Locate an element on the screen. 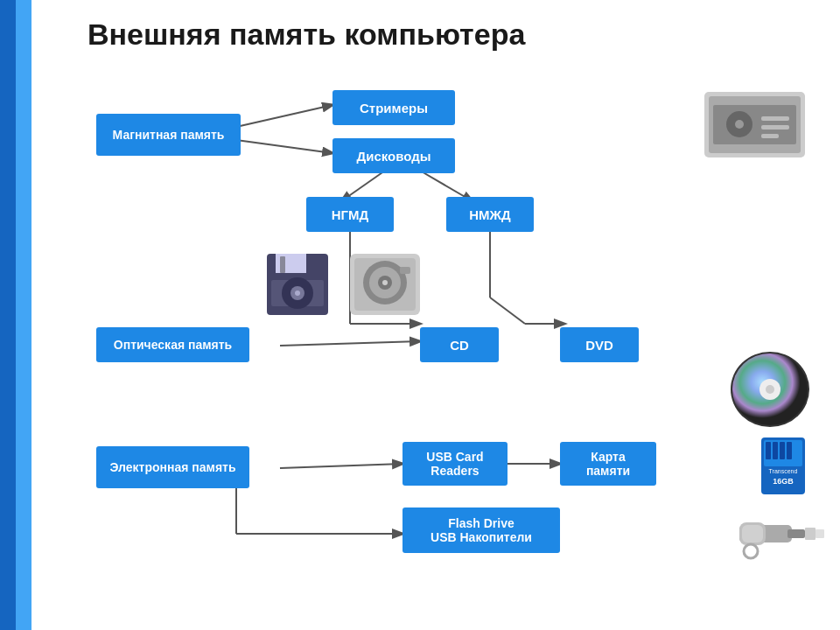 The image size is (840, 630). left-bar-dark is located at coordinates (8, 315).